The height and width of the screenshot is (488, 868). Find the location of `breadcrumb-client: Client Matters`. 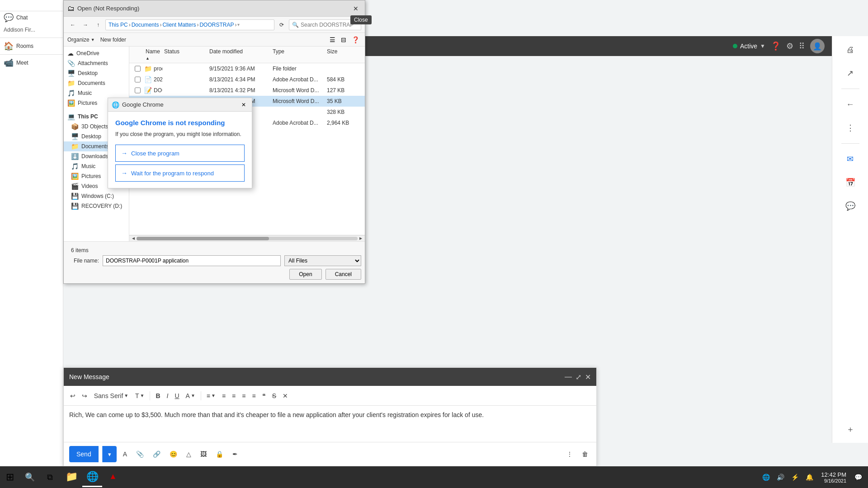

breadcrumb-client: Client Matters is located at coordinates (179, 25).